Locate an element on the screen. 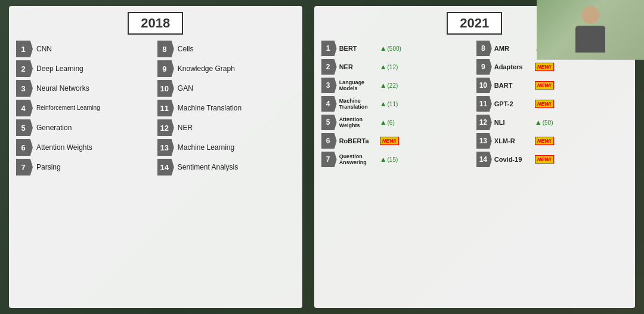  trend-indicator: ▲ (15) is located at coordinates (389, 159).